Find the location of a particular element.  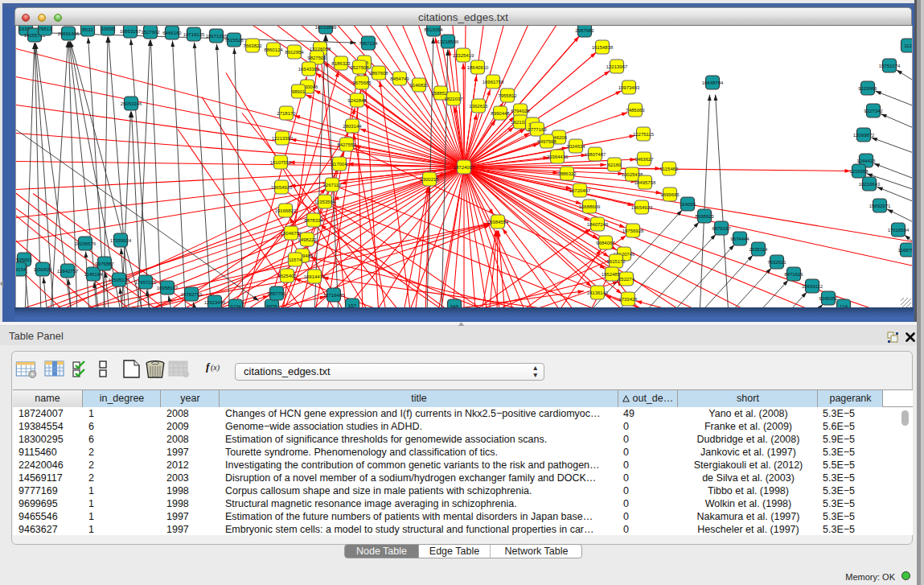

svg-text: 8427552 is located at coordinates (347, 144).